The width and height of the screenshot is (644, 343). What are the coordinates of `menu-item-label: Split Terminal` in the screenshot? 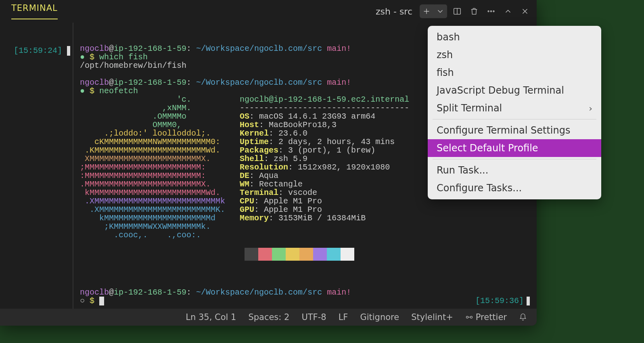 It's located at (469, 108).